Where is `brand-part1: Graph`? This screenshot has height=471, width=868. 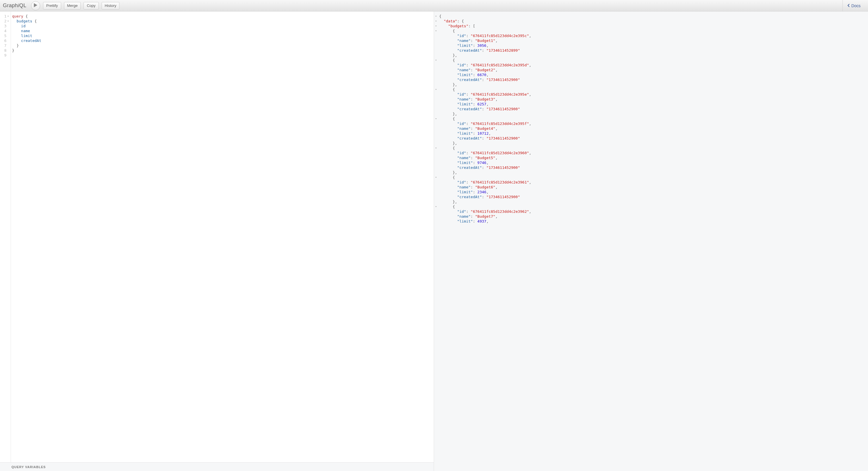 brand-part1: Graph is located at coordinates (11, 5).